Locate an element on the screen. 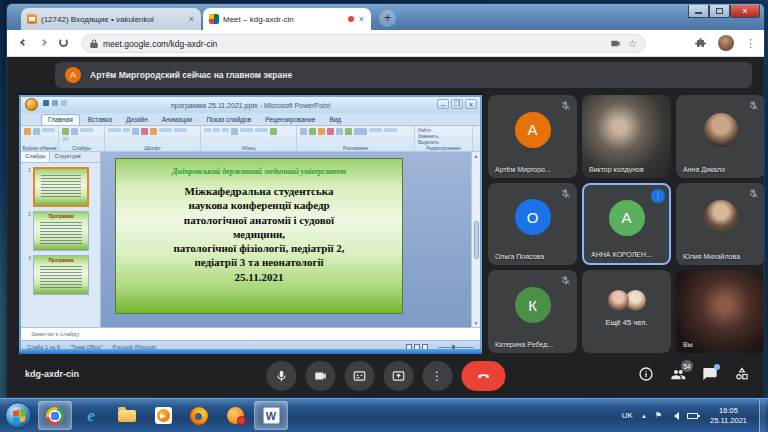 This screenshot has height=432, width=768. status-slide-count: Слайд 1 из 9 is located at coordinates (44, 347).